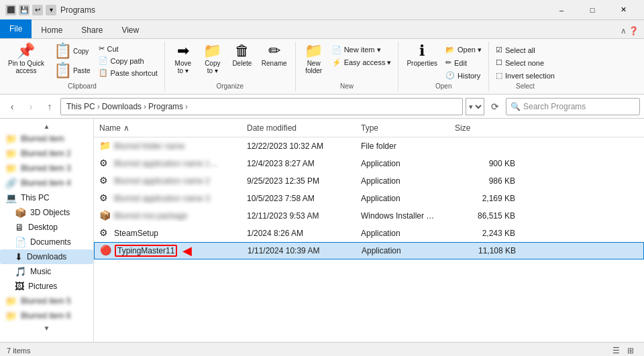  I want to click on customize-icon: ▾, so click(51, 10).